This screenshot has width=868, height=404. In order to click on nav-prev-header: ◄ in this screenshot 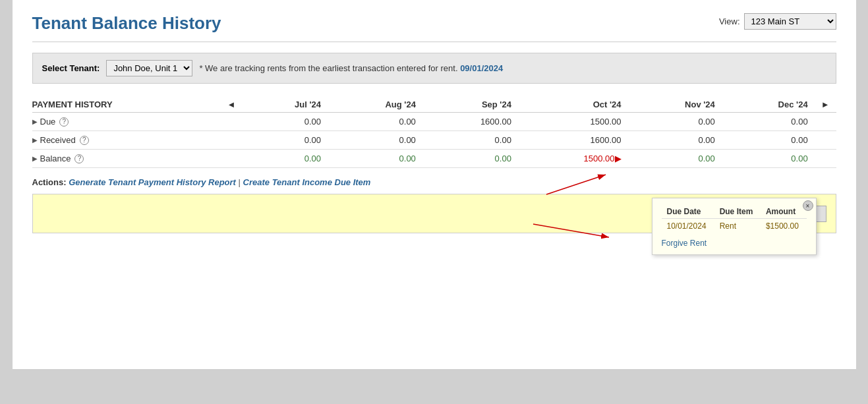, I will do `click(231, 105)`.